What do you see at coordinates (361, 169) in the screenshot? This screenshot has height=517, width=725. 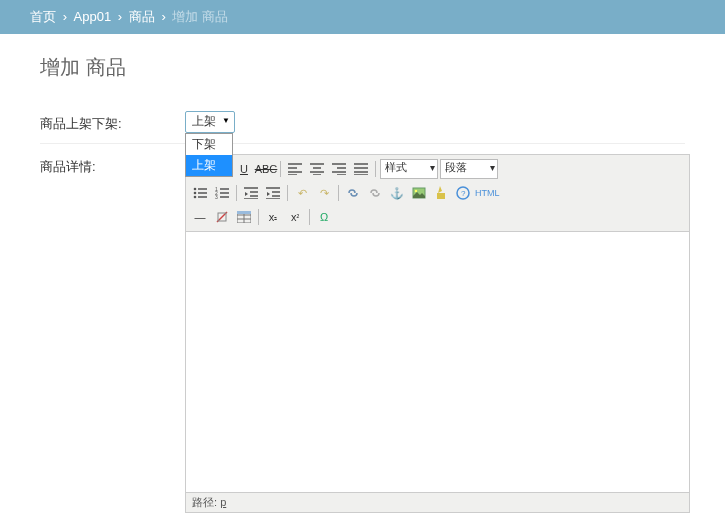 I see `align-justify-button` at bounding box center [361, 169].